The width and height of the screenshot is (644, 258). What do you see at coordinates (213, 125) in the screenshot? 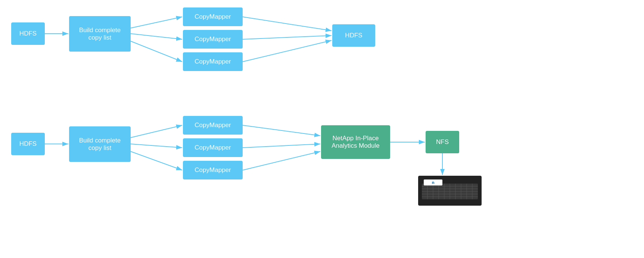
I see `copymapper-bottom-1: CopyMapper` at bounding box center [213, 125].